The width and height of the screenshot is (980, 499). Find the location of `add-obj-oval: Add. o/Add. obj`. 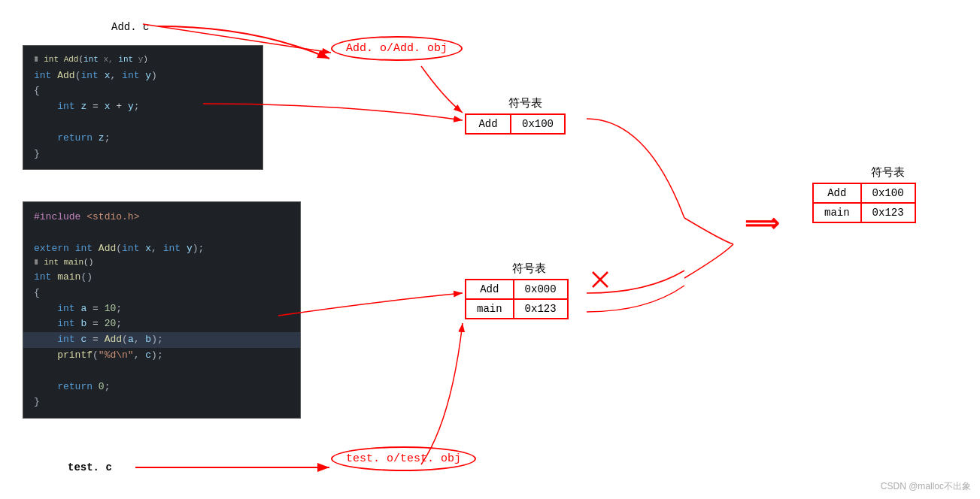

add-obj-oval: Add. o/Add. obj is located at coordinates (397, 48).